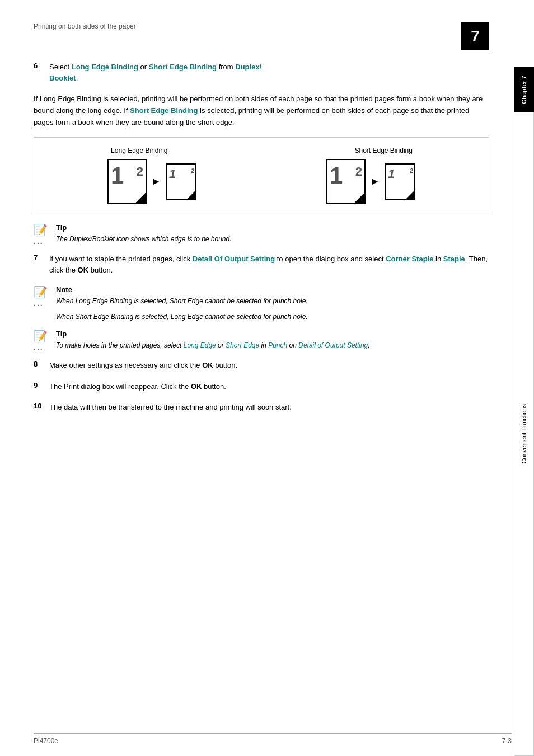 Image resolution: width=534 pixels, height=756 pixels. What do you see at coordinates (261, 234) in the screenshot?
I see `tip1-box: 📝 ... Tip The Duplex/Booklet icon shows …` at bounding box center [261, 234].